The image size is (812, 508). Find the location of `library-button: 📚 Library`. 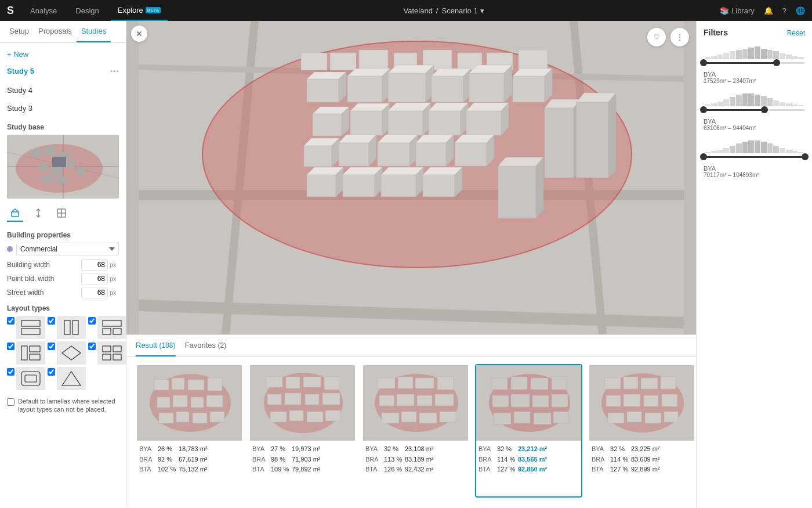

library-button: 📚 Library is located at coordinates (737, 10).